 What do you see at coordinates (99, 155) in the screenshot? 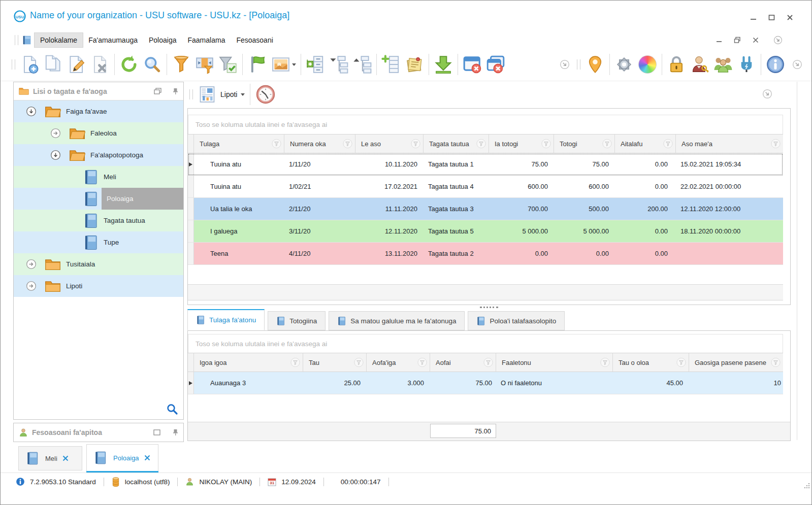
I see `tree-item-faalapotopotoga: Fa'alapotopotoga` at bounding box center [99, 155].